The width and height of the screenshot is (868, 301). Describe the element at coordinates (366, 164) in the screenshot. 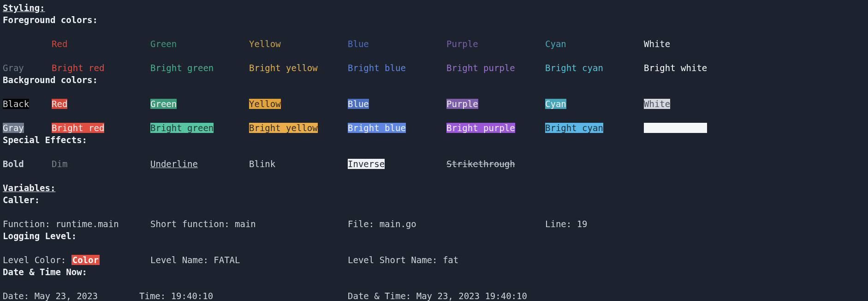

I see `fx-inverse: Inverse` at that location.